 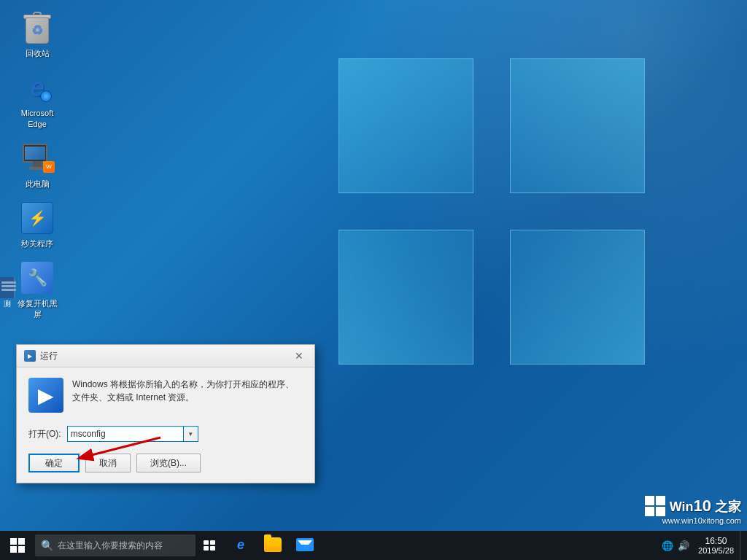 What do you see at coordinates (37, 99) in the screenshot?
I see `edge-icon: e MicrosoftEdge` at bounding box center [37, 99].